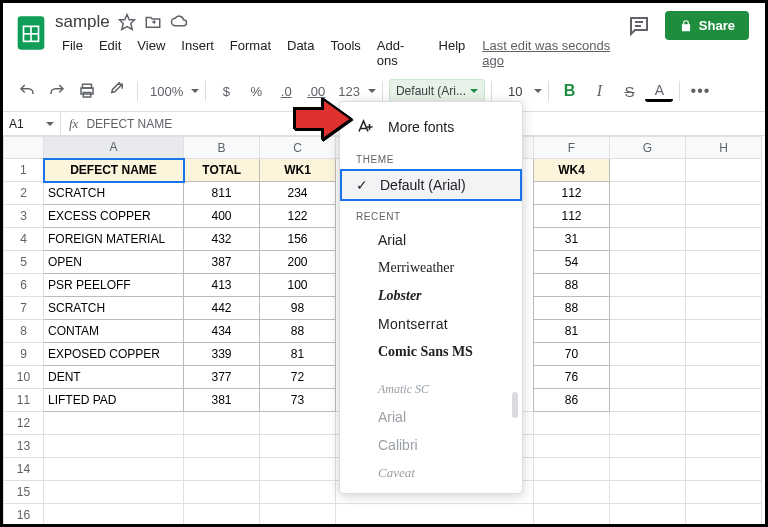 This screenshot has height=527, width=768. Describe the element at coordinates (572, 170) in the screenshot. I see `table-header-cell: WK4` at that location.